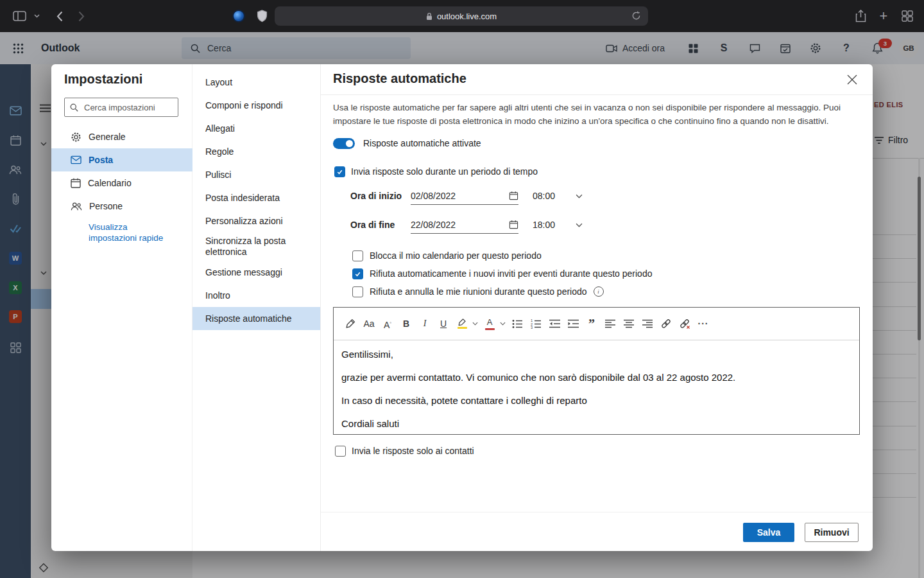 The height and width of the screenshot is (578, 924). Describe the element at coordinates (257, 295) in the screenshot. I see `category-inoltro: Inoltro` at that location.